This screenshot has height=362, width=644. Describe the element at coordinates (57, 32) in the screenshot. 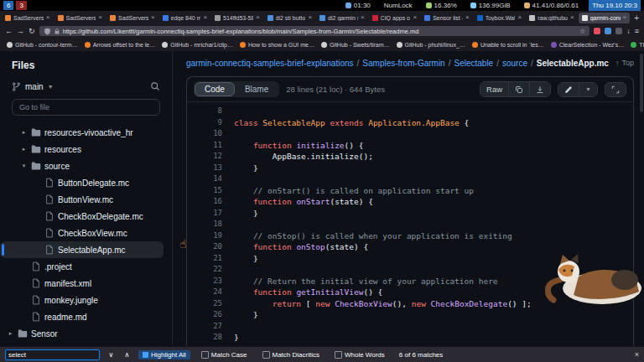

I see `lock-icon` at that location.